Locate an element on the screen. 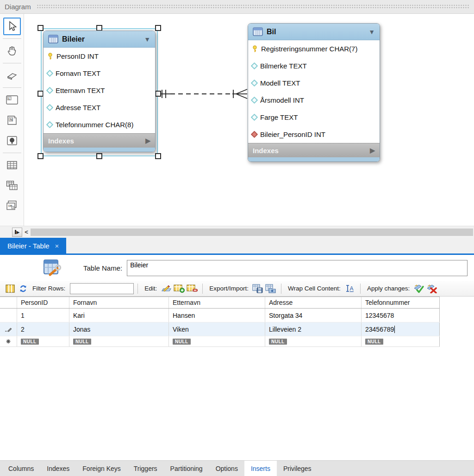  tab-close-icon: × is located at coordinates (57, 246).